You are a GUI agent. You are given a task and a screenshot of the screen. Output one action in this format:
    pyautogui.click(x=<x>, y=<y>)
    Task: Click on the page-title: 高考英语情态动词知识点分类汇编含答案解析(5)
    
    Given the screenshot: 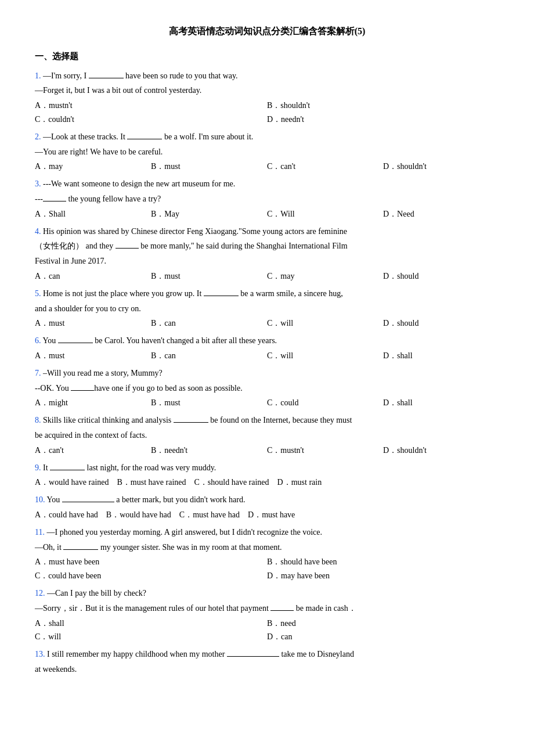 What is the action you would take?
    pyautogui.click(x=267, y=31)
    